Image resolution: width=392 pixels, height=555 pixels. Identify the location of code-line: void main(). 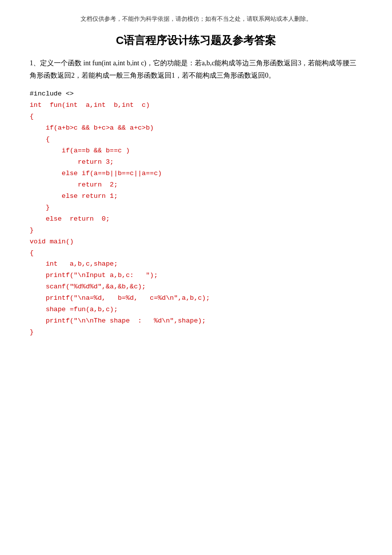
(196, 242).